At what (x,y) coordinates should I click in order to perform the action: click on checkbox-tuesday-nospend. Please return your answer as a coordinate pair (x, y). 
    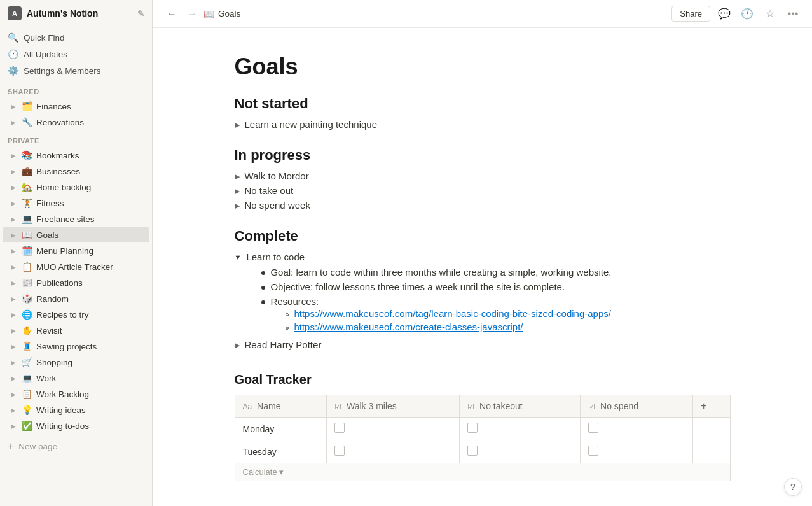
    Looking at the image, I should click on (593, 451).